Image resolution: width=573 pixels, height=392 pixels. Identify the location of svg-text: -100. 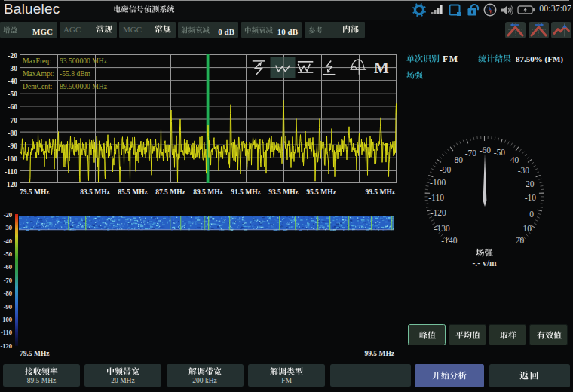
(437, 182).